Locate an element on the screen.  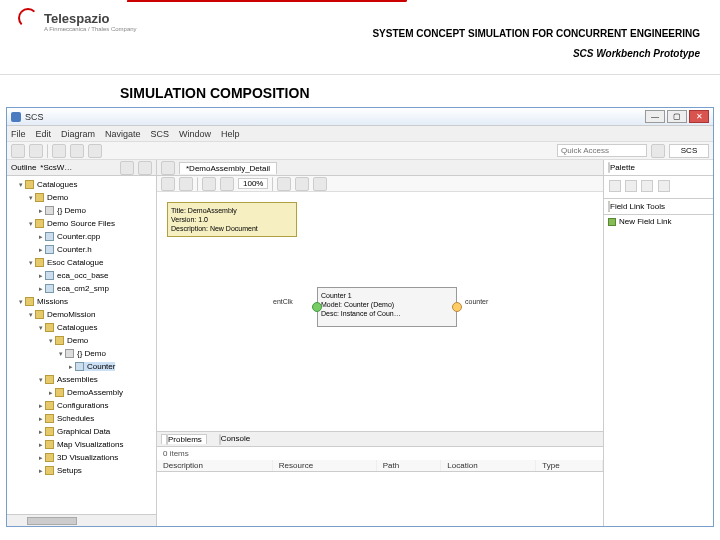
tree-esa1: eca_occ_base is located at coordinates (96, 276).